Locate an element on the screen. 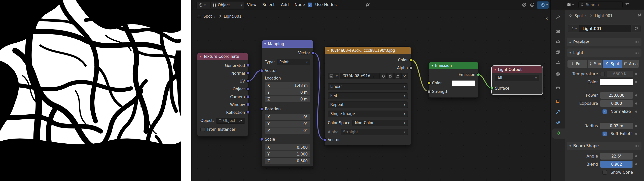 The image size is (644, 181). tab-modifiers is located at coordinates (558, 112).